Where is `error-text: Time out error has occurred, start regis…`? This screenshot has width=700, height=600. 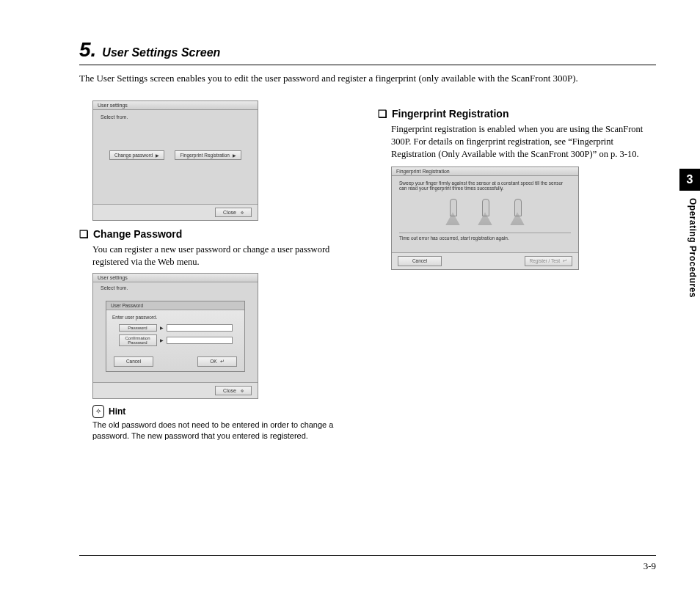
error-text: Time out error has occurred, start regis… is located at coordinates (485, 236).